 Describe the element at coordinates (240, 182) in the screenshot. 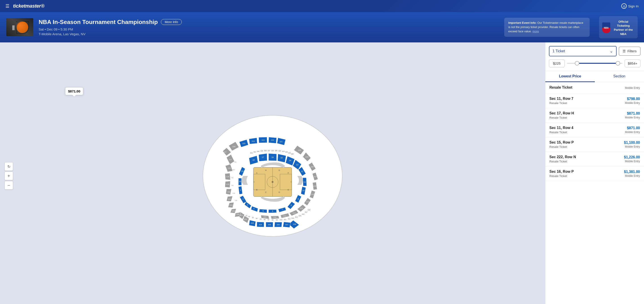

I see `svg-text: 20` at that location.